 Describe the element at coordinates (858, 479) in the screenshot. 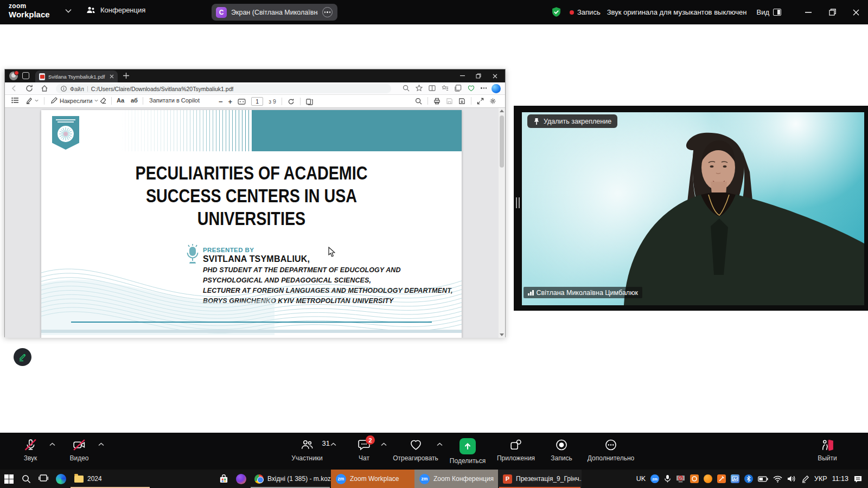

I see `notification-center-icon` at that location.